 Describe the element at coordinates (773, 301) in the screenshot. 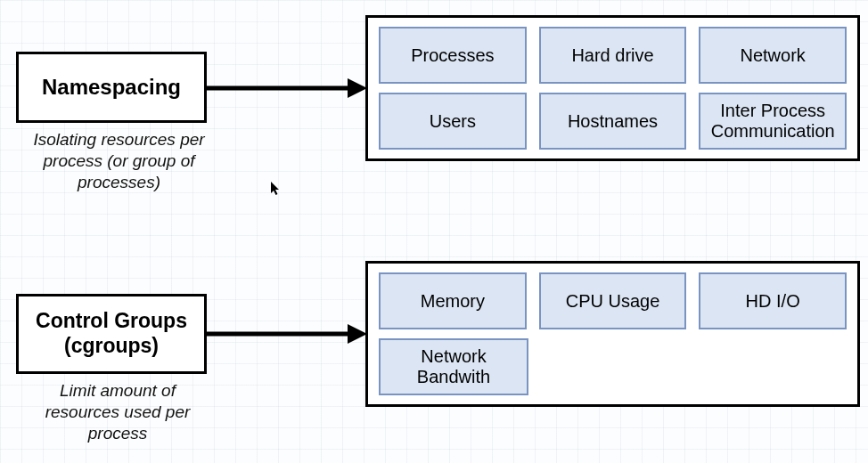

I see `item-hd-io: HD I/O` at that location.